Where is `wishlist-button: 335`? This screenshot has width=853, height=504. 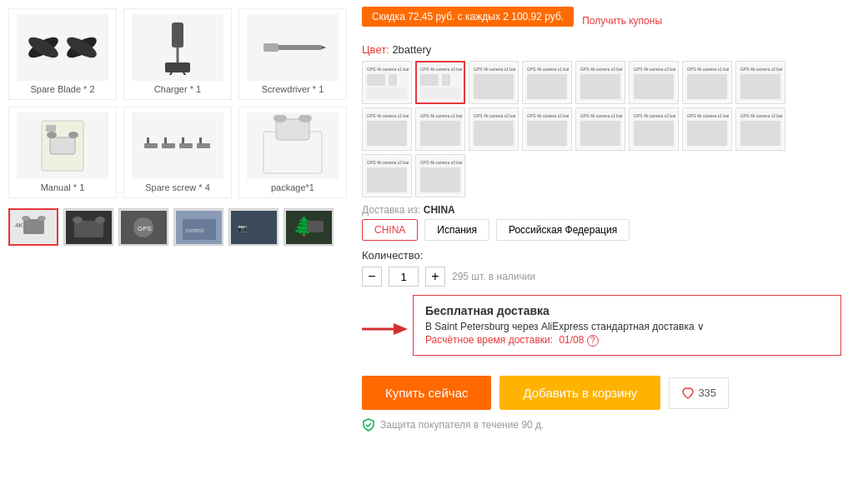 wishlist-button: 335 is located at coordinates (699, 393).